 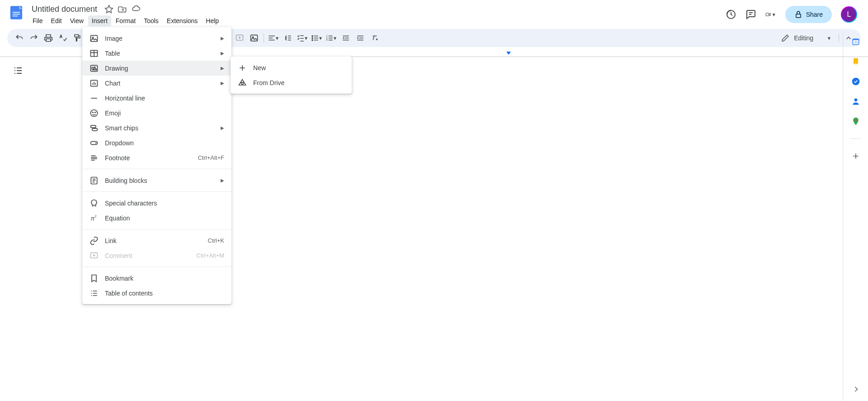 What do you see at coordinates (157, 52) in the screenshot?
I see `insert-menu-table: Table▶` at bounding box center [157, 52].